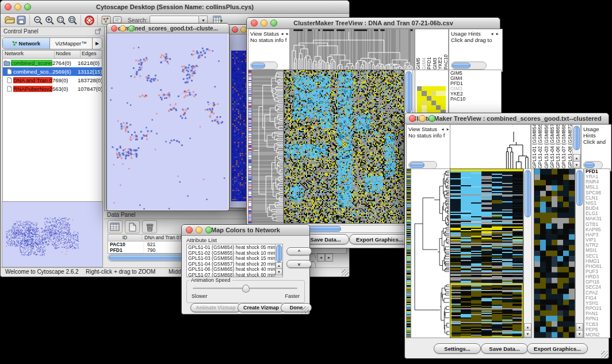 The image size is (612, 364). I want to click on column-label: PFD1, so click(429, 49).